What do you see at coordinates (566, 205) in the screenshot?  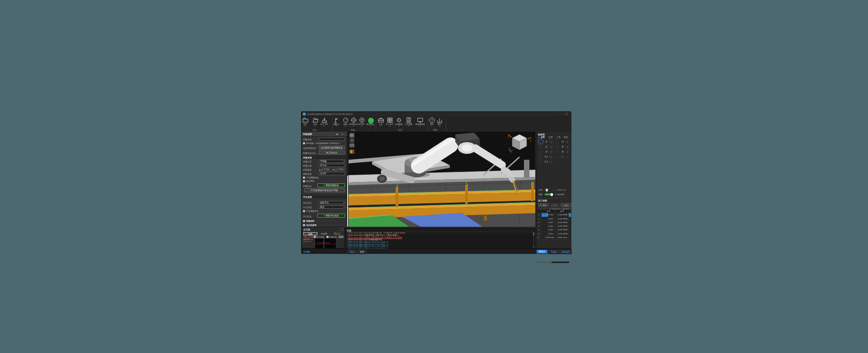 I see `run-button-停止: ■ 停止` at bounding box center [566, 205].